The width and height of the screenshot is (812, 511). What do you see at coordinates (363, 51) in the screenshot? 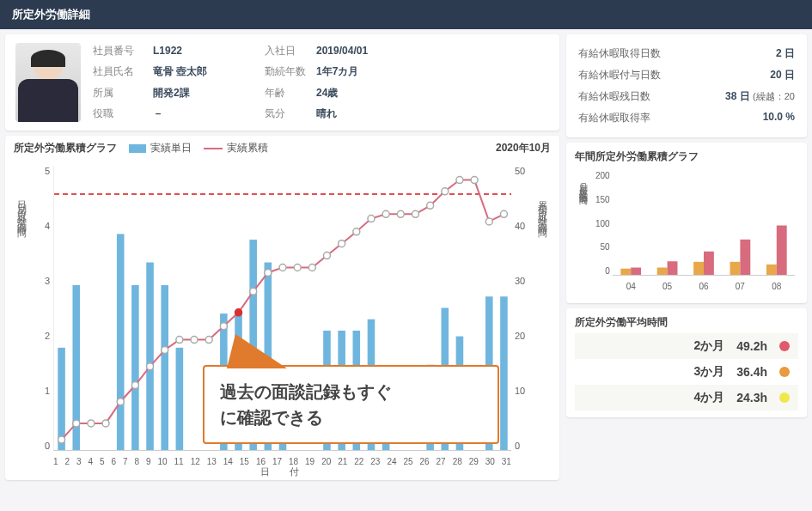
I see `hire-date: 2019/04/01` at bounding box center [363, 51].